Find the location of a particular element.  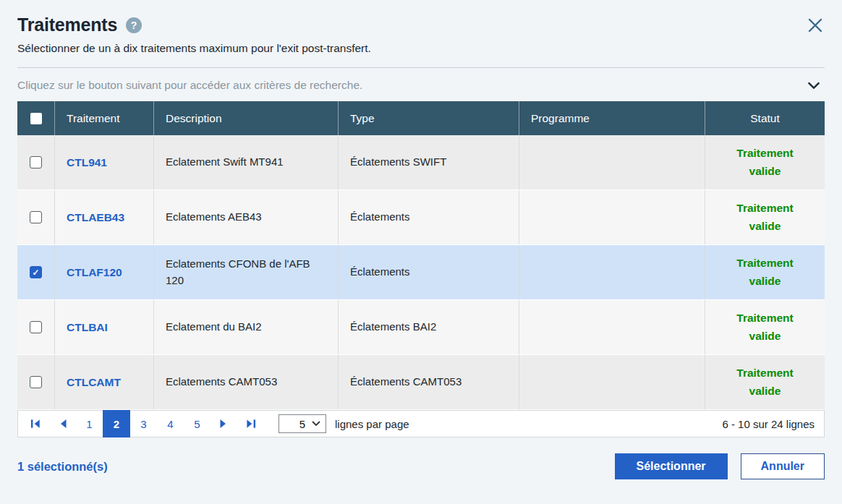

dialog-footer: 1 sélectionné(s) Sélectionner Annuler is located at coordinates (421, 466).